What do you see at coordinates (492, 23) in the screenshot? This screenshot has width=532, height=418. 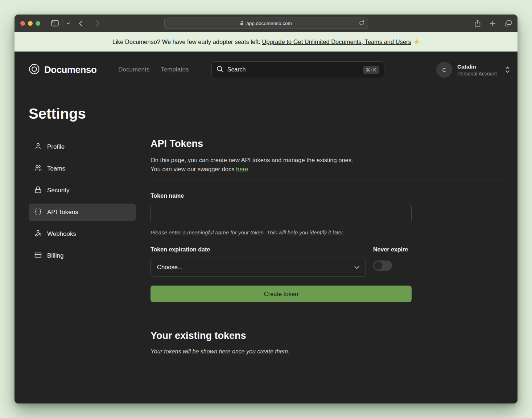 I see `new-tab-icon` at bounding box center [492, 23].